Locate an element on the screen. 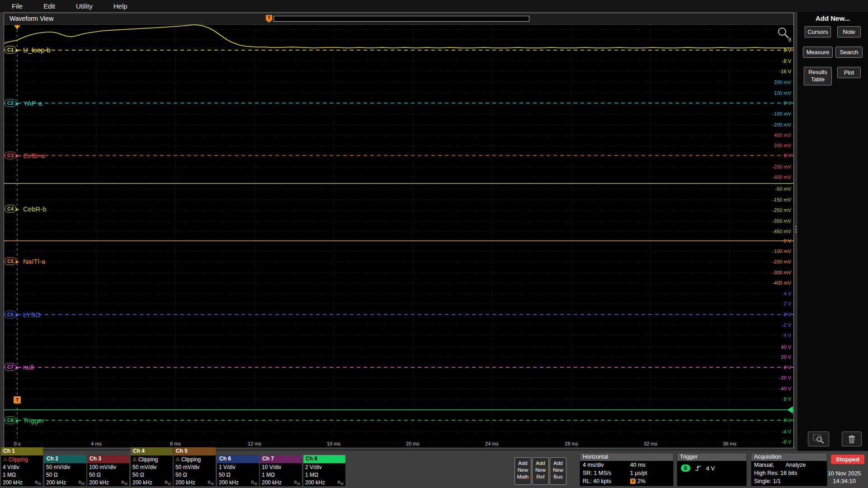 The width and height of the screenshot is (868, 488). ch4-header: Ch 4 is located at coordinates (152, 451).